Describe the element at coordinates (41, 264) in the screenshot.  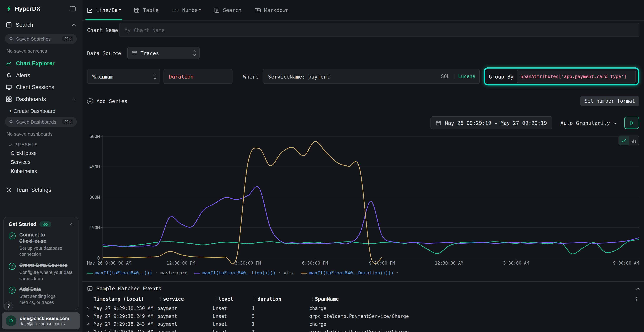
I see `get-started-card: Get Started 3/3 ✓ Connect to ClickHouse …` at that location.